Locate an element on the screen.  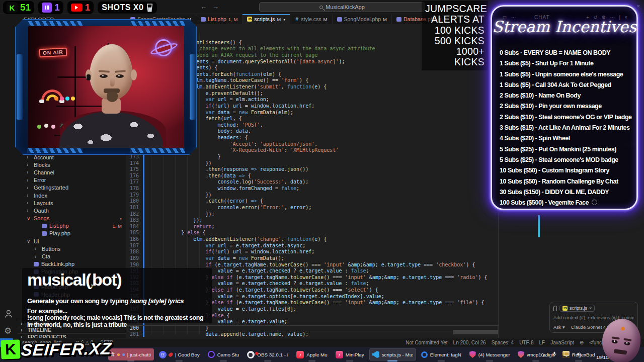
code-line-176: 176 .then(data => { is located at coordinates (312, 176).